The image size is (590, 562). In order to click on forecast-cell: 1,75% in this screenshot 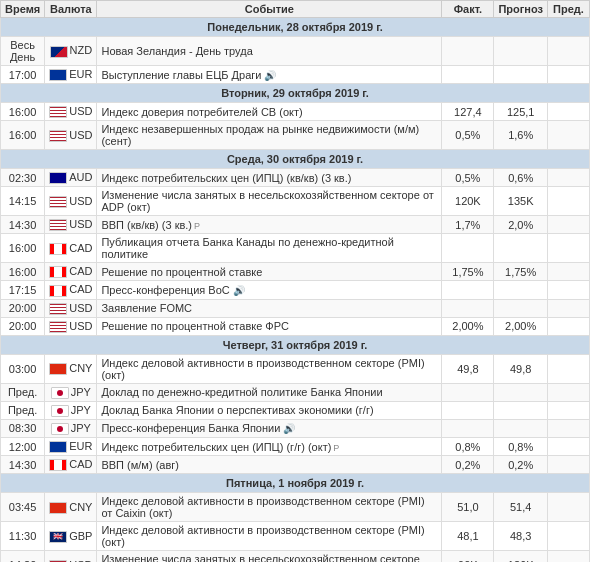, I will do `click(521, 272)`.